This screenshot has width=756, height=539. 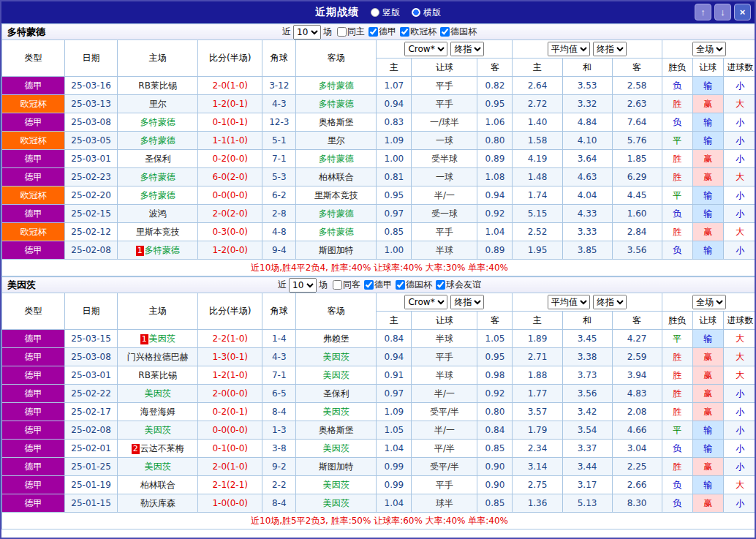 I want to click on summary-row: 近10场,胜4平2负4, 胜率:40% 让球率:40% 大率:30% 单率:40…, so click(x=379, y=268).